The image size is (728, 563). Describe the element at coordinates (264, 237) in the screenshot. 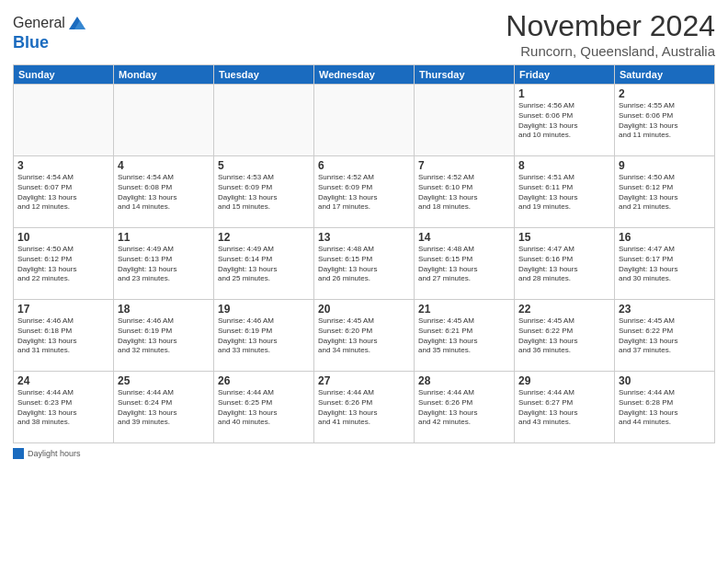

I see `day-number: 12` at that location.